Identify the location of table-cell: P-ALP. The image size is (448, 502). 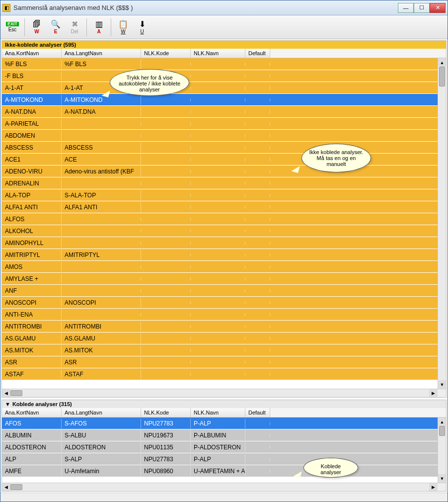
(218, 459).